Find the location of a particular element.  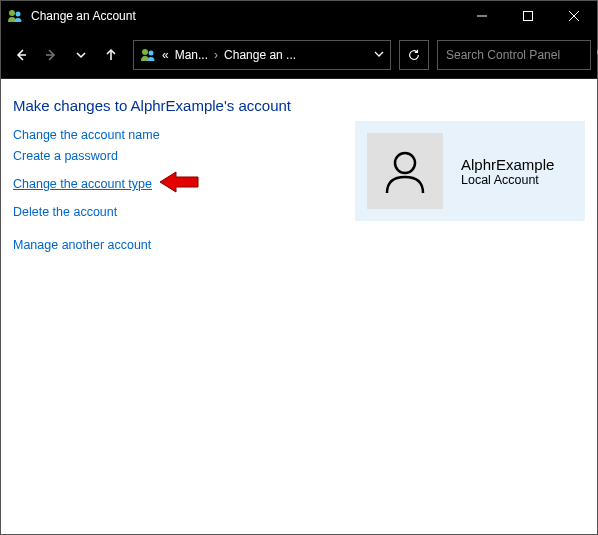

manage-another-account-link: Manage another account is located at coordinates (82, 245).